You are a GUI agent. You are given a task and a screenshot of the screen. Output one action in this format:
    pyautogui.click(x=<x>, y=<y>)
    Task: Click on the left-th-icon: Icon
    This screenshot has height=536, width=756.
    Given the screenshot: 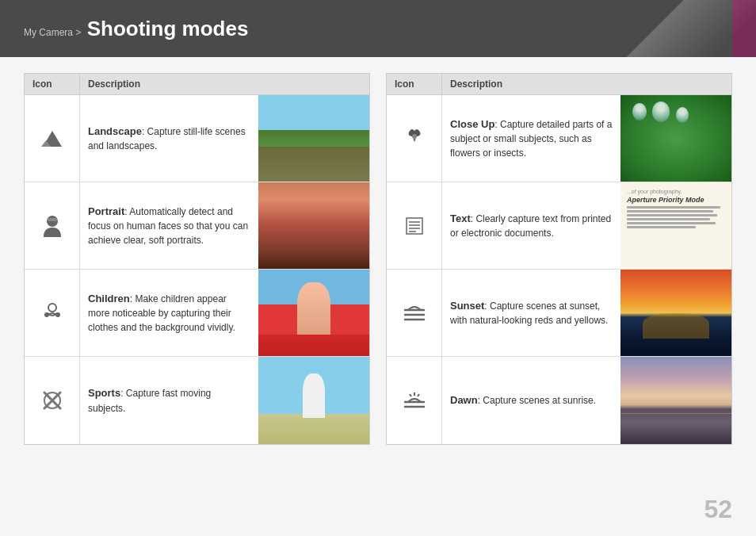 What is the action you would take?
    pyautogui.click(x=52, y=84)
    